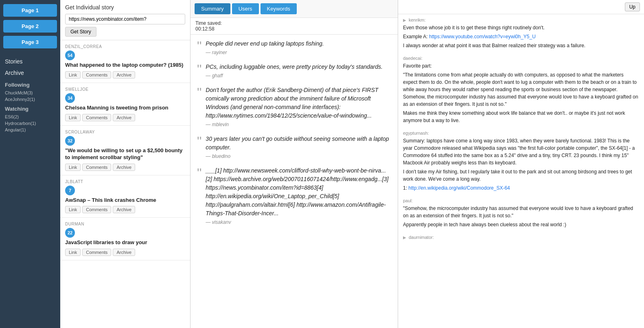  I want to click on sidebar: Page 1 Page 2 Page 3 Stories Archive Fol…, so click(30, 164).